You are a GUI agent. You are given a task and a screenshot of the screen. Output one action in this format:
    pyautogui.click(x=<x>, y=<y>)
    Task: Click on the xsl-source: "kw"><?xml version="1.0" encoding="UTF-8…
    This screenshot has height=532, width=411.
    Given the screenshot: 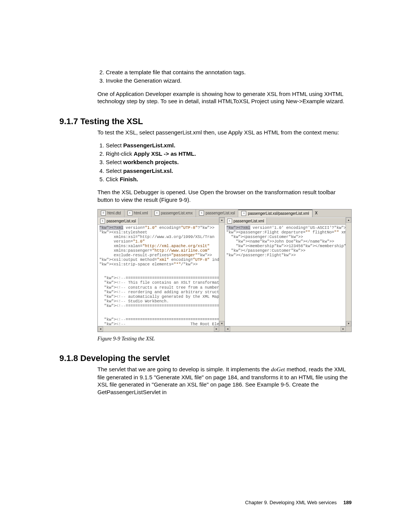 What is the action you would take?
    pyautogui.click(x=161, y=278)
    